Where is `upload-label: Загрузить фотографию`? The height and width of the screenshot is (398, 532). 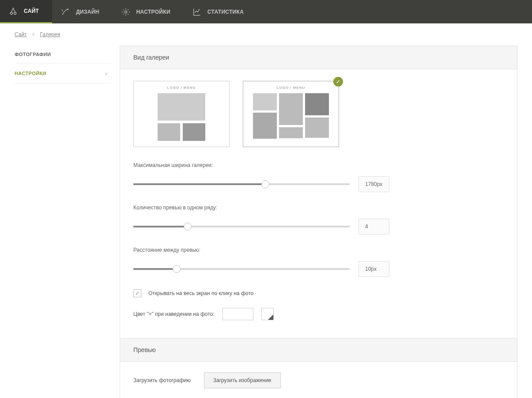
upload-label: Загрузить фотографию is located at coordinates (162, 380).